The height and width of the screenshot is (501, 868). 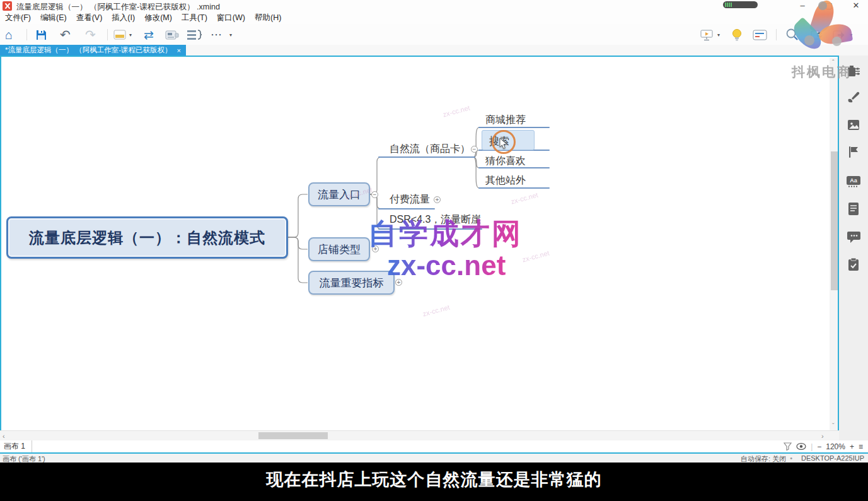 What do you see at coordinates (434, 447) in the screenshot?
I see `bottom-bar: 画布 1 | − 120% + ≡` at bounding box center [434, 447].